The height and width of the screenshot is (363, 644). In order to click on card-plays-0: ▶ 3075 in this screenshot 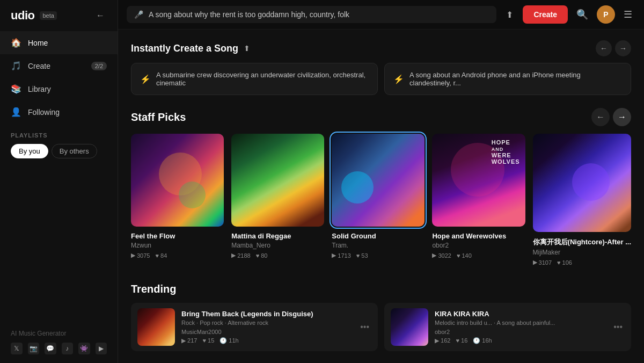, I will do `click(141, 256)`.